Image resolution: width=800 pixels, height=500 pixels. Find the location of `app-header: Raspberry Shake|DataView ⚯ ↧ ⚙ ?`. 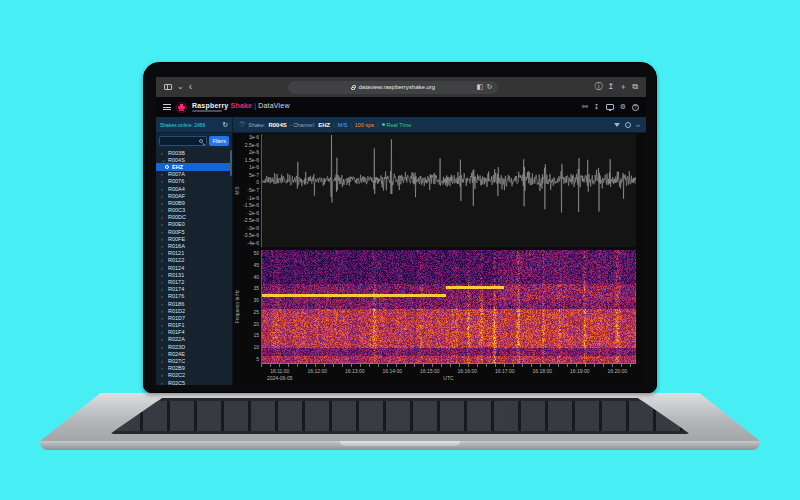

app-header: Raspberry Shake|DataView ⚯ ↧ ⚙ ? is located at coordinates (401, 107).